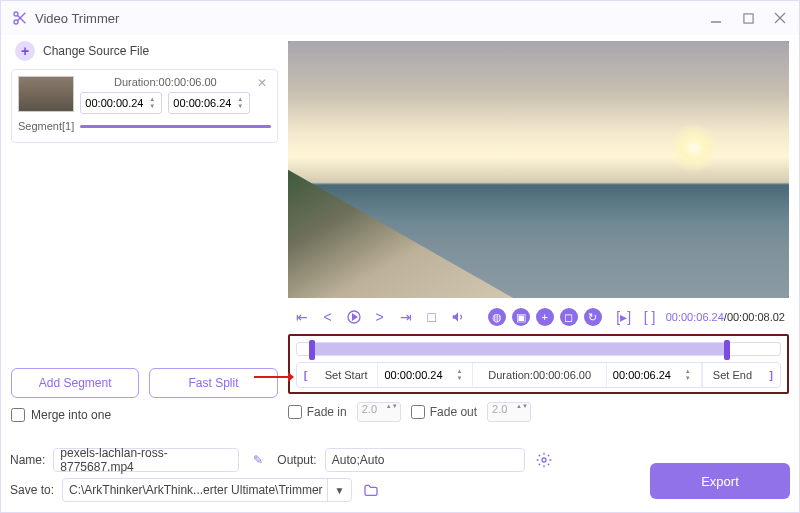 This screenshot has width=800, height=513. What do you see at coordinates (444, 412) in the screenshot?
I see `fade-out-checkbox: Fade out` at bounding box center [444, 412].